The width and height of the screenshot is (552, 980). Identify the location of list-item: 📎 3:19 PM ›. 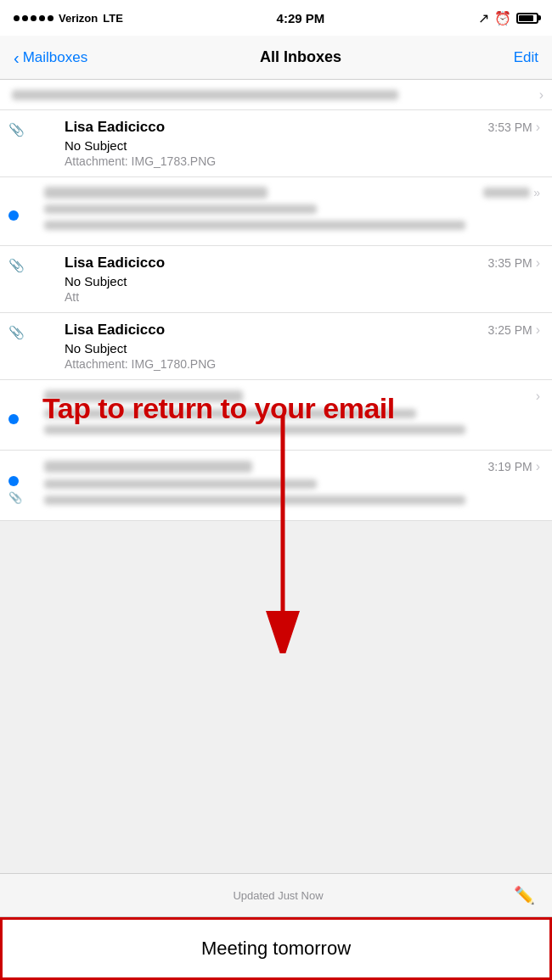
(276, 485).